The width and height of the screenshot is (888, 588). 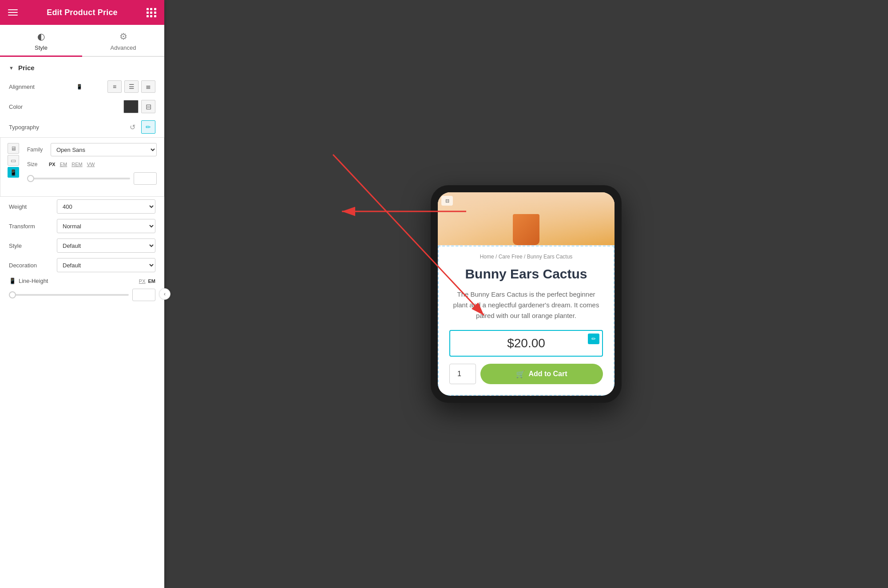 I want to click on product-content: Home / Care Free / Bunny Ears Cactus Bun…, so click(x=526, y=321).